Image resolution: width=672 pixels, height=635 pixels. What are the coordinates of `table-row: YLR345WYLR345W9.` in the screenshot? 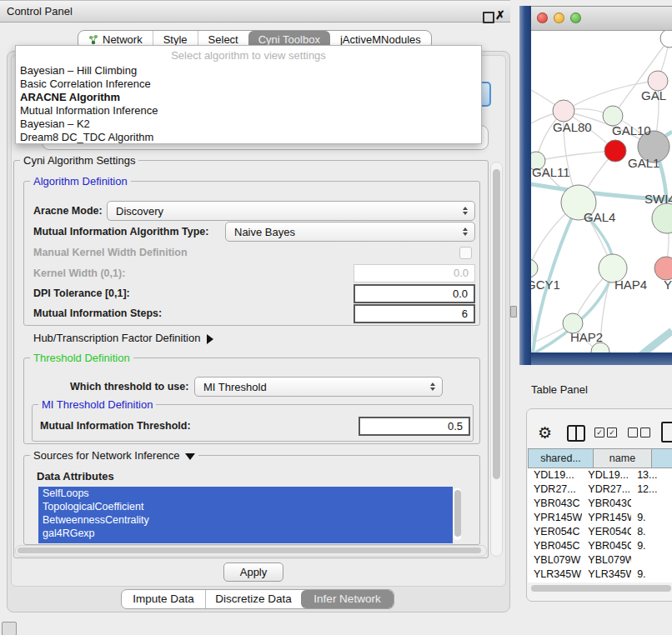 It's located at (600, 575).